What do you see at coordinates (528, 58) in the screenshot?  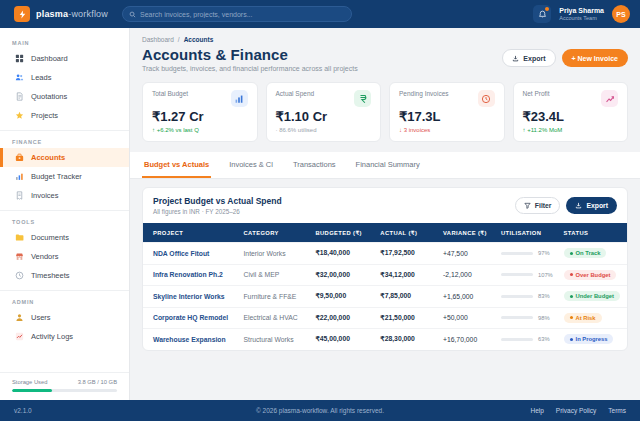 I see `export-button: Export` at bounding box center [528, 58].